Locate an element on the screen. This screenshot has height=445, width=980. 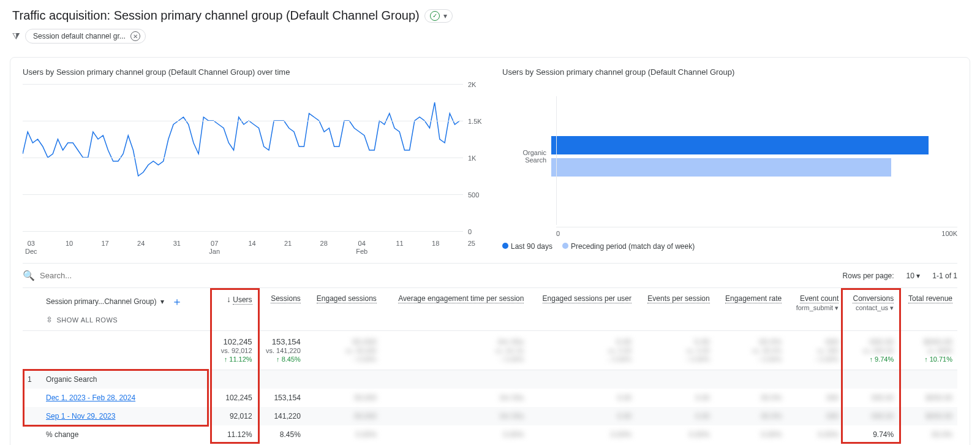
page-indicator: 1-1 of 1 is located at coordinates (944, 276).